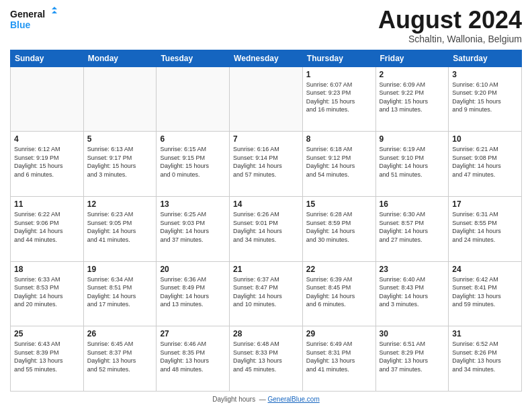  Describe the element at coordinates (120, 227) in the screenshot. I see `day-info: Sunrise: 6:23 AM Sunset: 9:05 PM Dayligh…` at that location.